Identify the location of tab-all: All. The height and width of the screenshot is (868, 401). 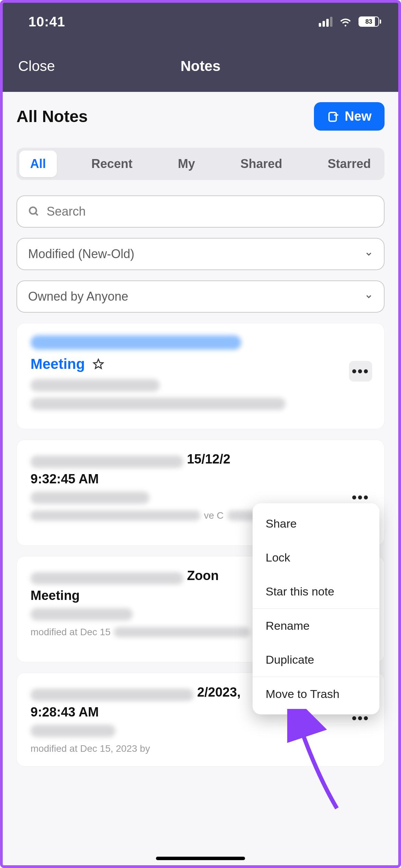
(38, 164).